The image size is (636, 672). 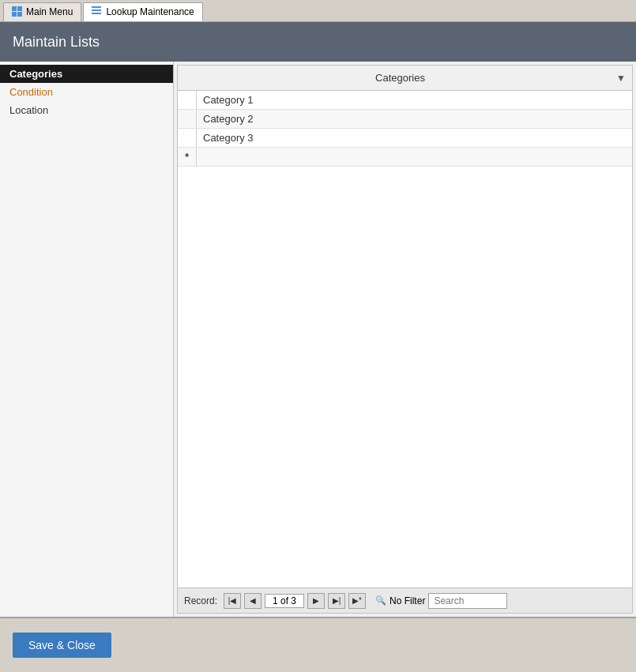 What do you see at coordinates (381, 600) in the screenshot?
I see `filter-icon: 🔍` at bounding box center [381, 600].